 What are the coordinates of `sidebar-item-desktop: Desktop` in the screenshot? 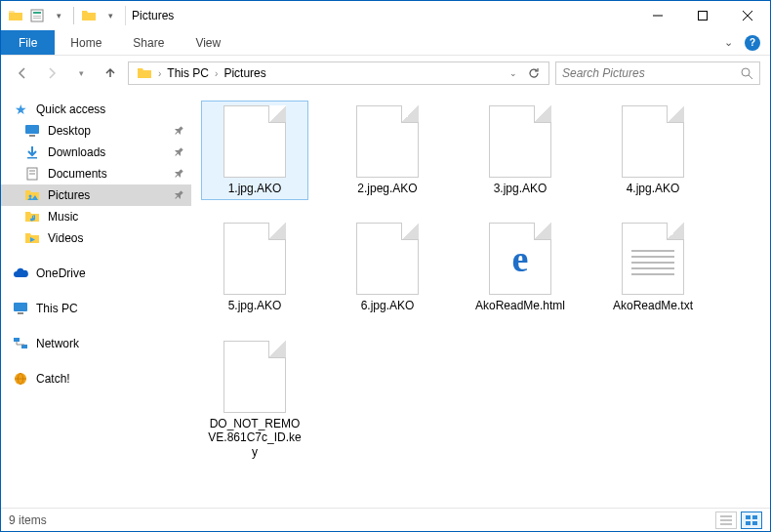 It's located at (96, 131).